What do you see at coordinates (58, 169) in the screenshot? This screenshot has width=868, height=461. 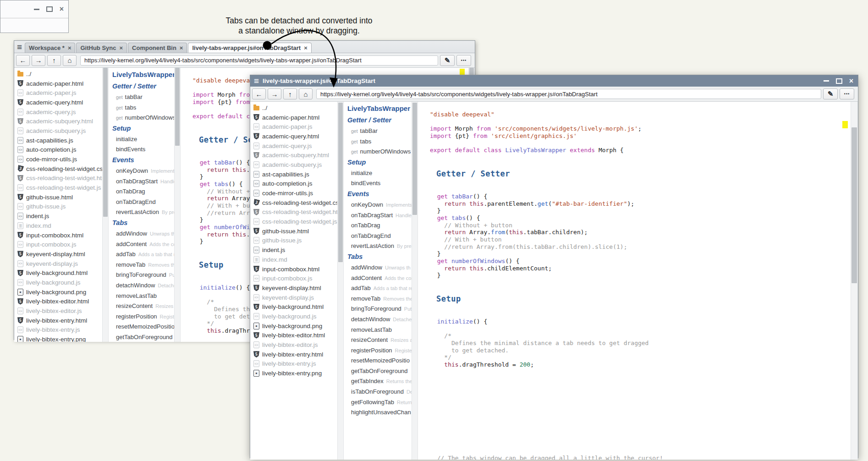 I see `file-item: 3css-reloading-test-widget.css` at bounding box center [58, 169].